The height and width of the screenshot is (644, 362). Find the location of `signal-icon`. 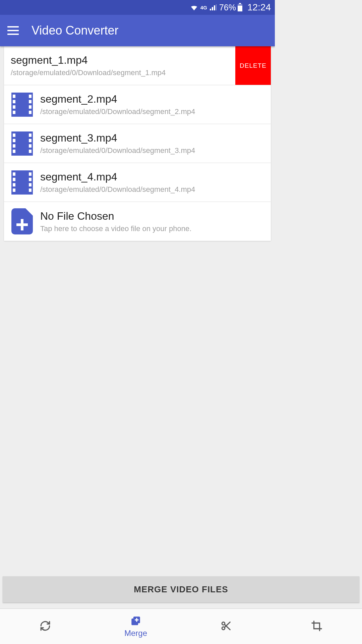

signal-icon is located at coordinates (213, 7).